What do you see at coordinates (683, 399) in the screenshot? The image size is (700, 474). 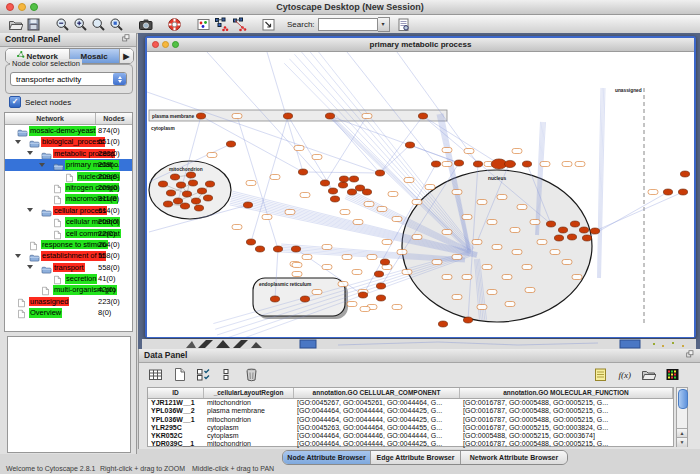 I see `scrollbar-thumb` at bounding box center [683, 399].